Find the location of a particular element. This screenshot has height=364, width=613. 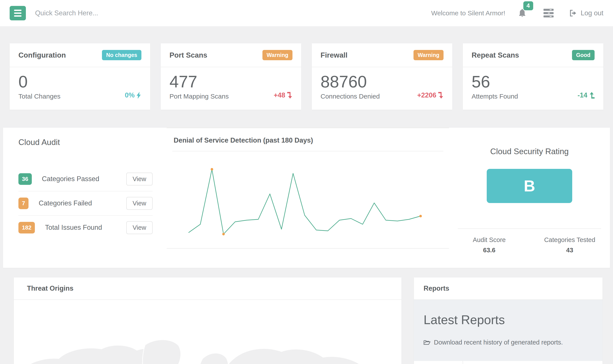

notification-count-badge: 4 is located at coordinates (528, 6).